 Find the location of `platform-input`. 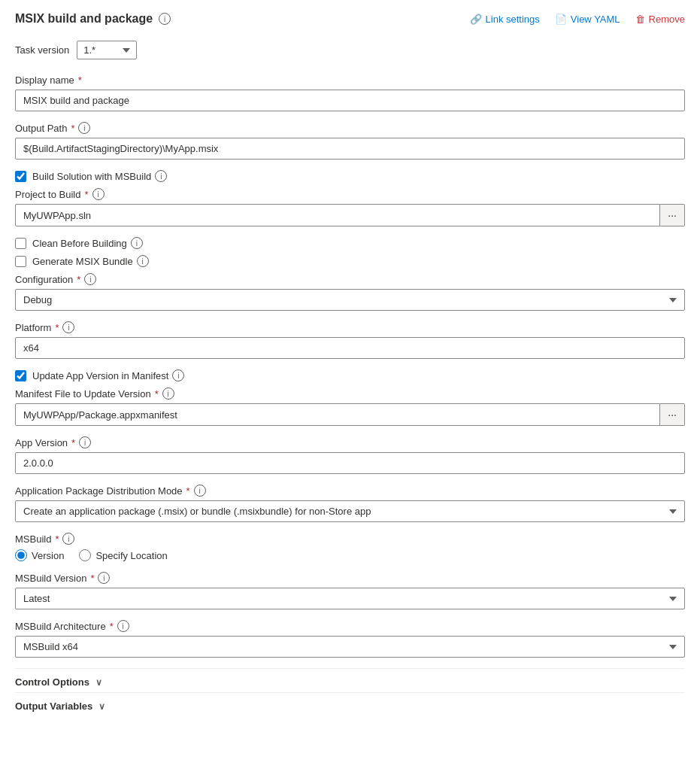

platform-input is located at coordinates (350, 348).